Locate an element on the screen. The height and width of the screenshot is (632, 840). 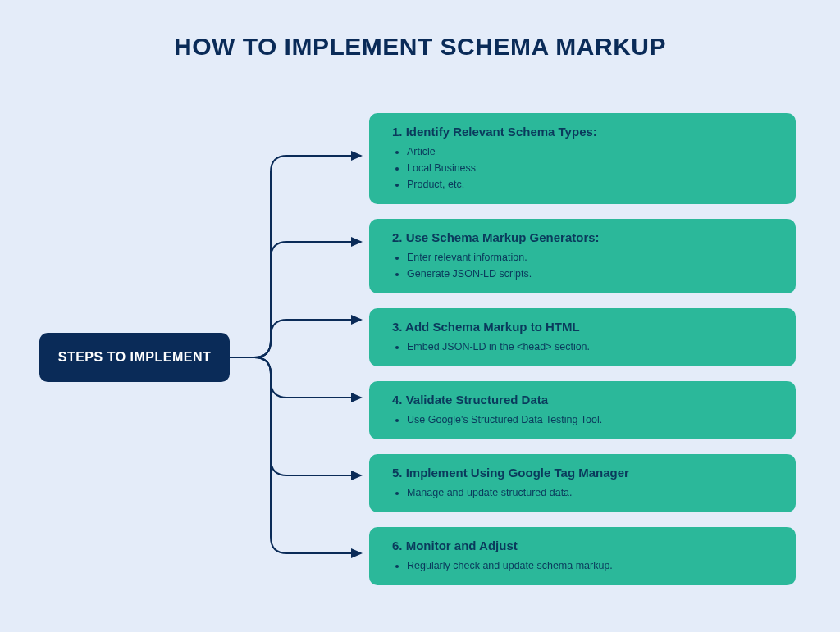
step-5: 5. Implement Using Google Tag Manager Ma… is located at coordinates (582, 484).